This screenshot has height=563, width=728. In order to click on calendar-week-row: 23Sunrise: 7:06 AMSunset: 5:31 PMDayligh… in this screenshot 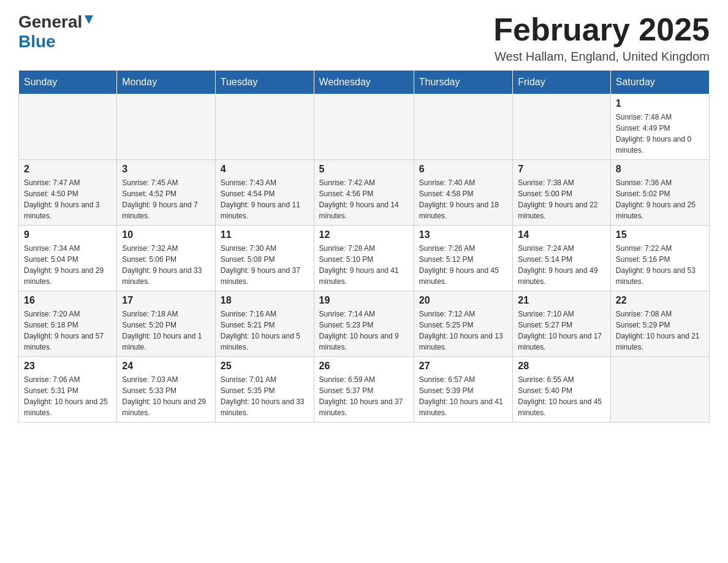, I will do `click(364, 390)`.